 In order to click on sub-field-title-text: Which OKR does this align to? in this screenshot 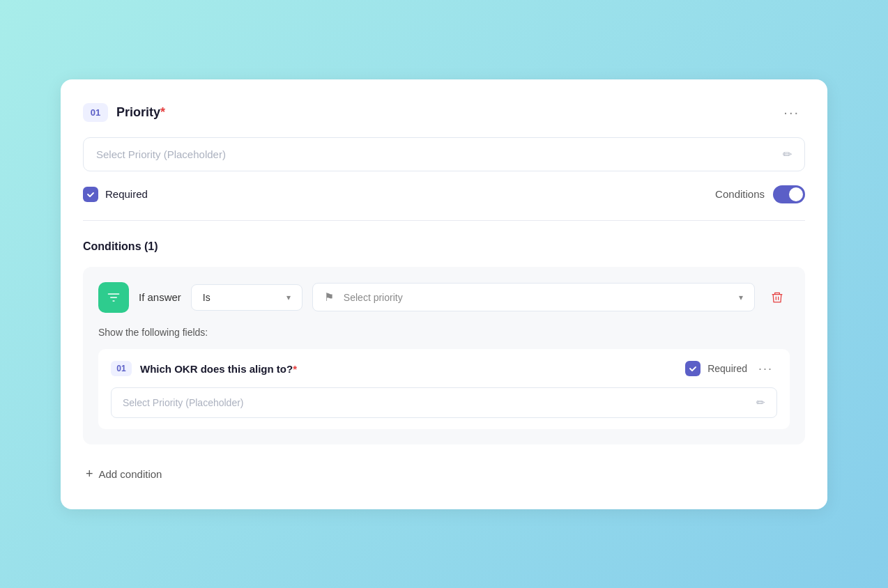, I will do `click(216, 369)`.